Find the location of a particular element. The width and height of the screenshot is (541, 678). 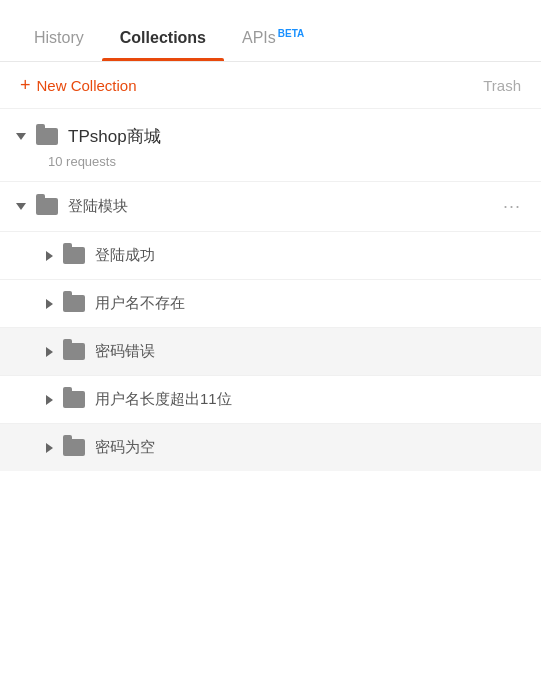

tab-collections-label: Collections is located at coordinates (163, 38).